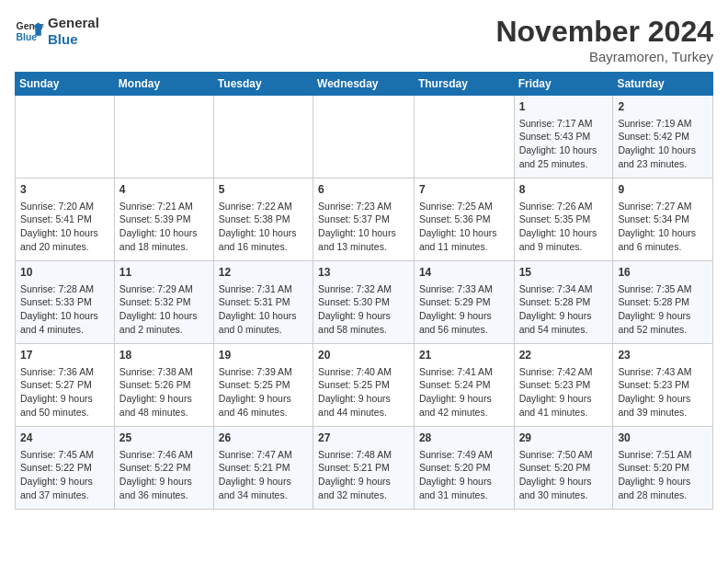  Describe the element at coordinates (663, 438) in the screenshot. I see `day-number: 30` at that location.